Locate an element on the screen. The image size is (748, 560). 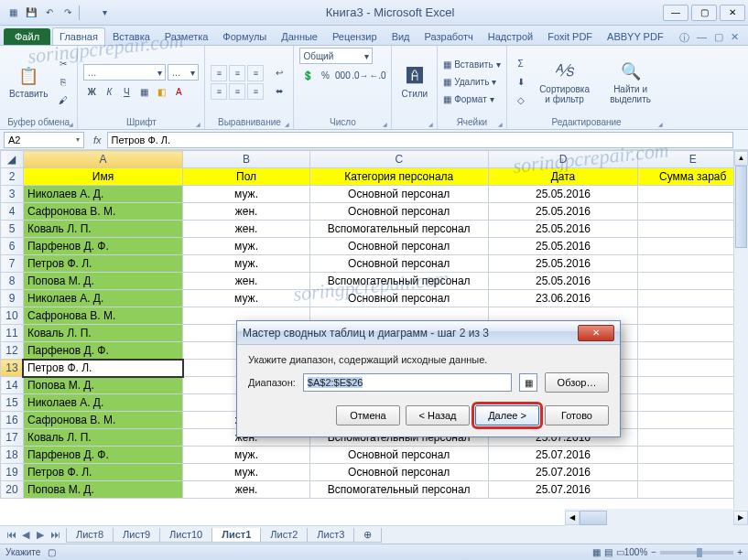
row-header: 16 is located at coordinates (13, 421).